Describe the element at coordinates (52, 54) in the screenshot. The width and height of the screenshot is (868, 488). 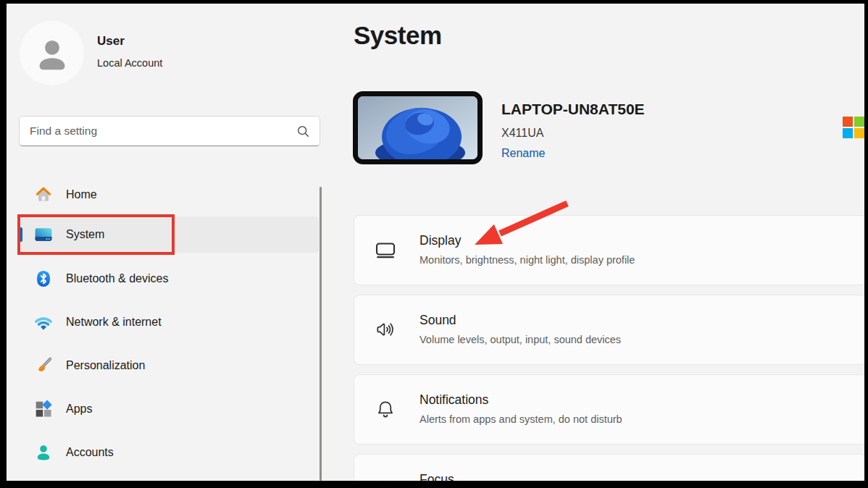
I see `person-icon` at that location.